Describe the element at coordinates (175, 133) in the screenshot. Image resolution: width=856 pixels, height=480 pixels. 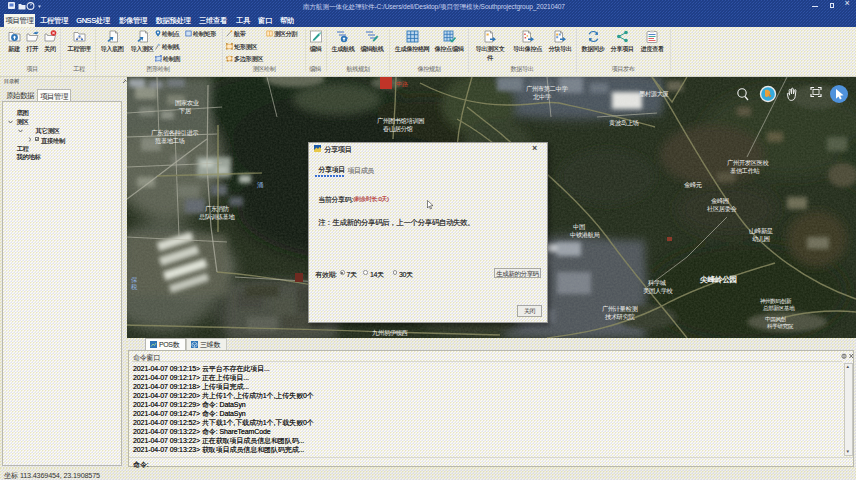
I see `svg-text: 广东省各种引进示` at that location.